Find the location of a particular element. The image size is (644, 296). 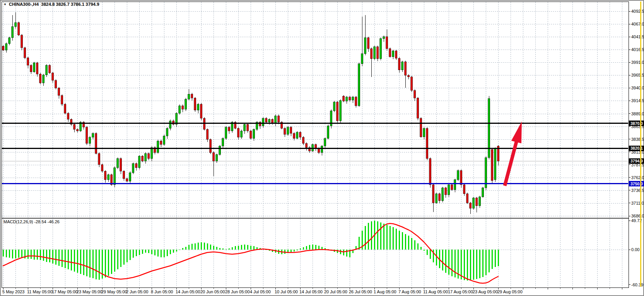

price-axis-label: 3991.0 is located at coordinates (637, 62).